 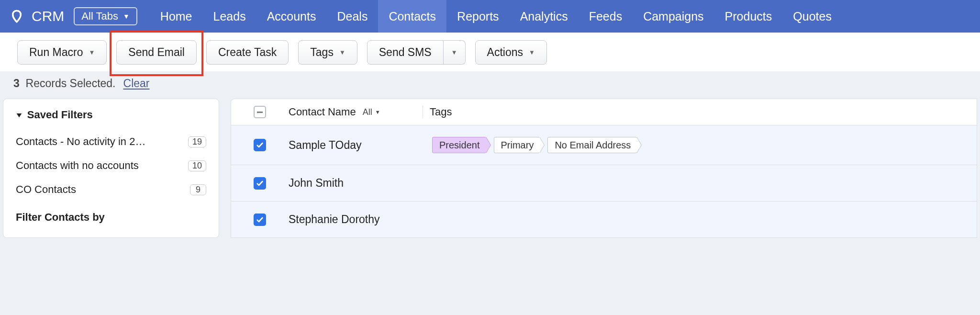 I want to click on row-contact-name: John Smith, so click(x=360, y=183).